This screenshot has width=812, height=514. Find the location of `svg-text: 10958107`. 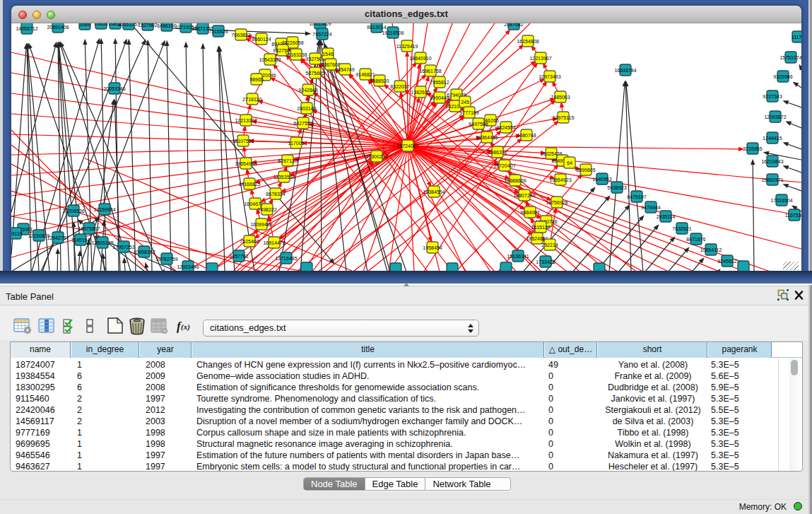

svg-text: 10958107 is located at coordinates (144, 252).